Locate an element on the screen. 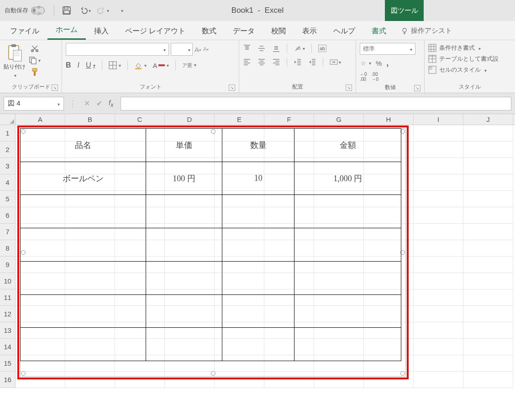  row-header: 14 is located at coordinates (7, 347).